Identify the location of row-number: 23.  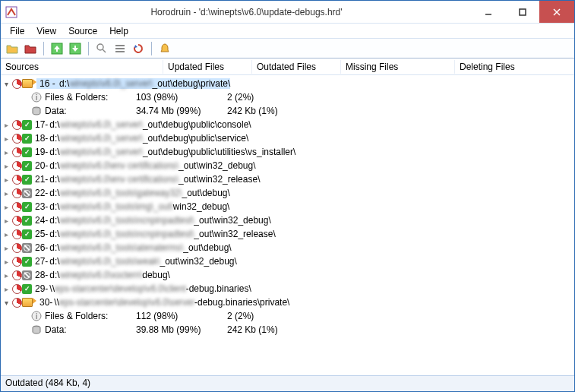
(39, 207).